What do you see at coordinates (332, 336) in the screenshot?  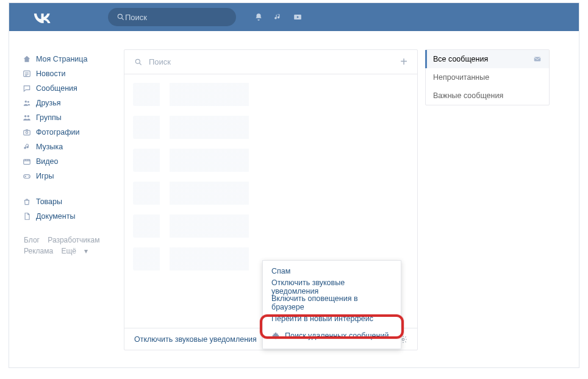 I see `popup-deleted-messages-search: Поиск удаленных сообщений` at bounding box center [332, 336].